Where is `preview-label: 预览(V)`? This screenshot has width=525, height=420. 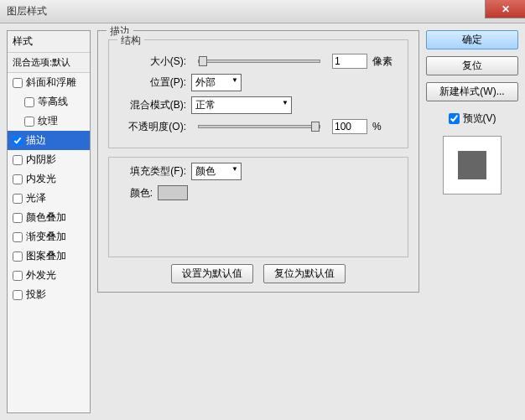
preview-label: 预览(V) is located at coordinates (480, 119).